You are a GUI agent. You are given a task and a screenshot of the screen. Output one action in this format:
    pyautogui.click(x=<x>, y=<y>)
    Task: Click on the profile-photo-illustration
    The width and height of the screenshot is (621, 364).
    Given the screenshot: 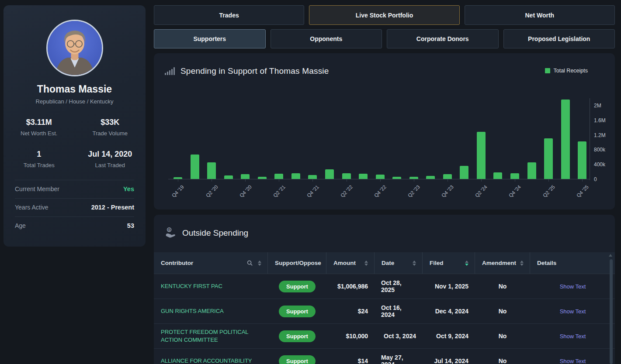 What is the action you would take?
    pyautogui.click(x=75, y=48)
    